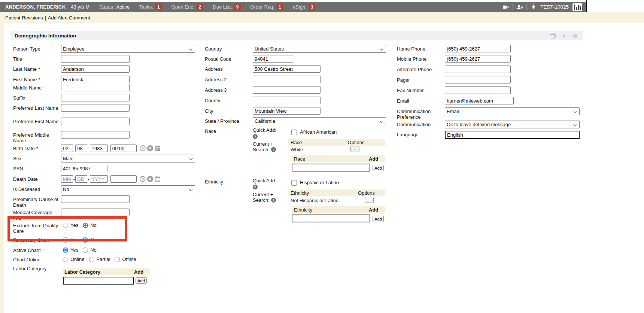 The image size is (644, 313). Describe the element at coordinates (294, 183) in the screenshot. I see `hispanic-latino-checkbox` at that location.